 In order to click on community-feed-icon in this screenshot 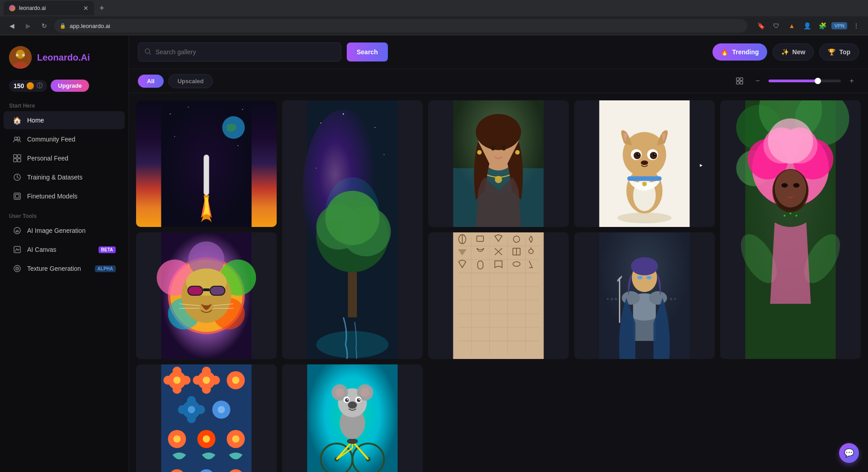, I will do `click(17, 139)`.